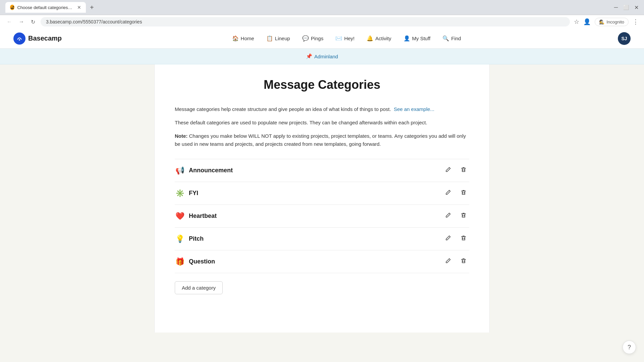 This screenshot has height=362, width=644. Describe the element at coordinates (464, 193) in the screenshot. I see `fyi-delete-button` at that location.